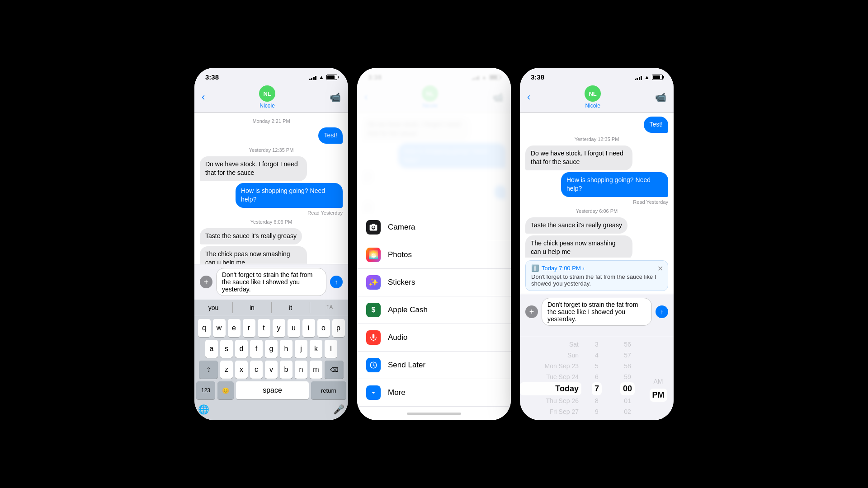  I want to click on key-l: l, so click(331, 349).